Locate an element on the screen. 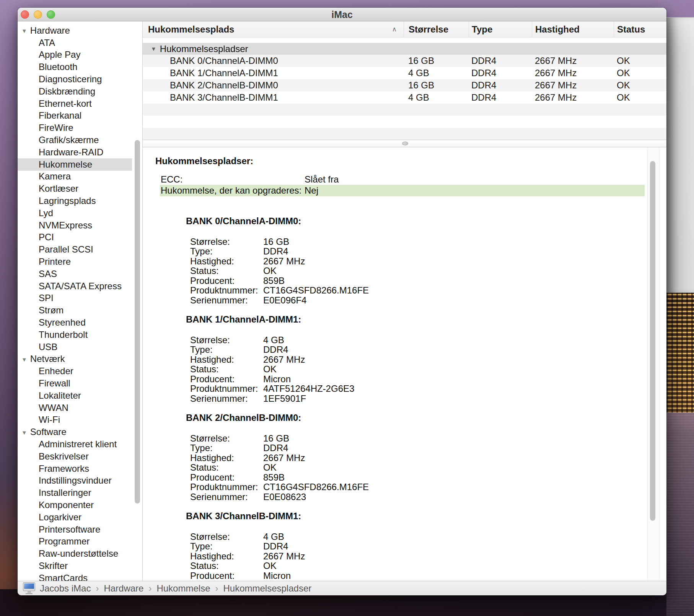 The image size is (694, 616). sidebar-item-diskbr-nding: Diskbrænding is located at coordinates (75, 91).